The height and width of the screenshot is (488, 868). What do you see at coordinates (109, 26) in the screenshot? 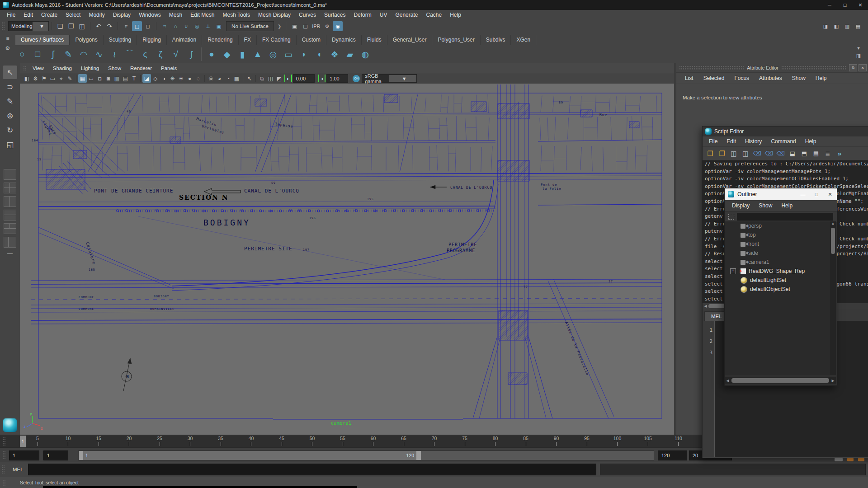
I see `redo-icon: ↷` at bounding box center [109, 26].